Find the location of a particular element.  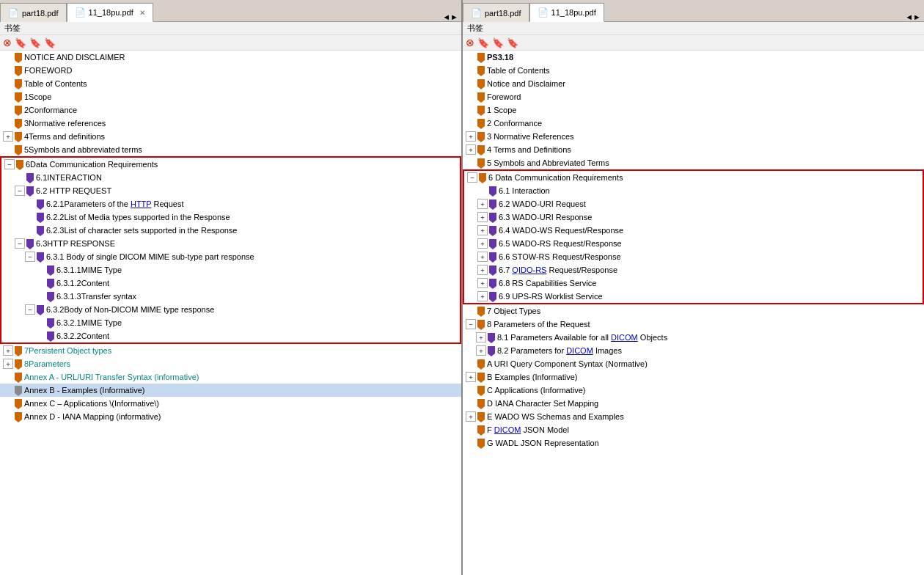

link-text: HTTP is located at coordinates (141, 204).